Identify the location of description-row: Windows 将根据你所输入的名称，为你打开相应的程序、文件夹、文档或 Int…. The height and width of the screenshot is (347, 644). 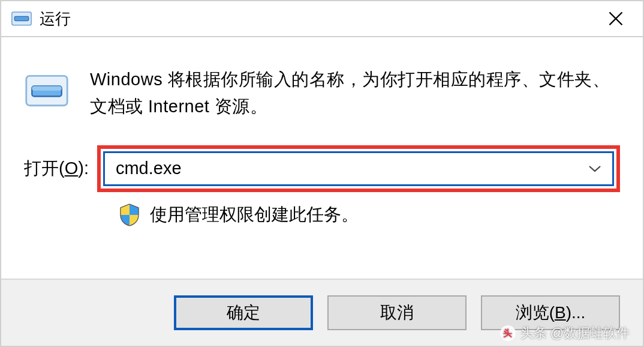
(322, 93).